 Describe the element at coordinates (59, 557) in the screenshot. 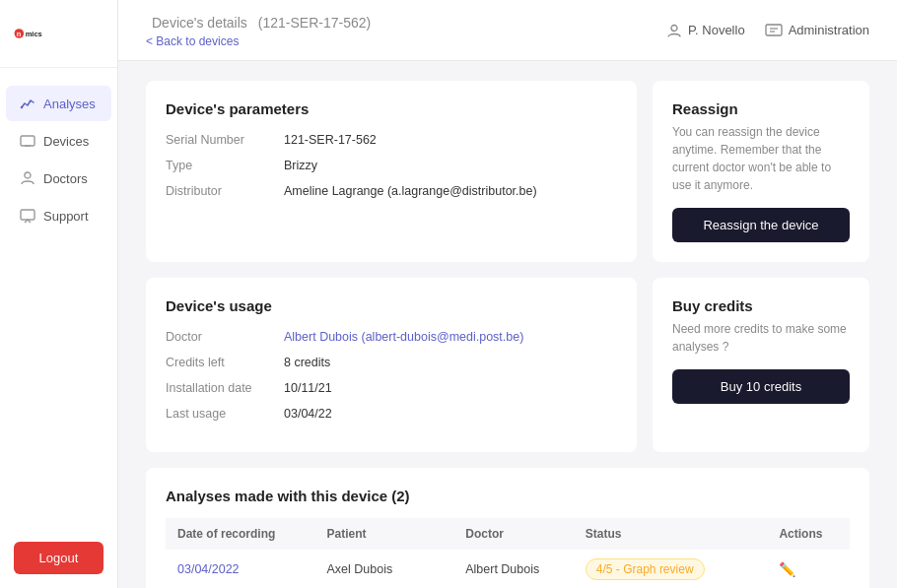

I see `logout-button: Logout` at that location.